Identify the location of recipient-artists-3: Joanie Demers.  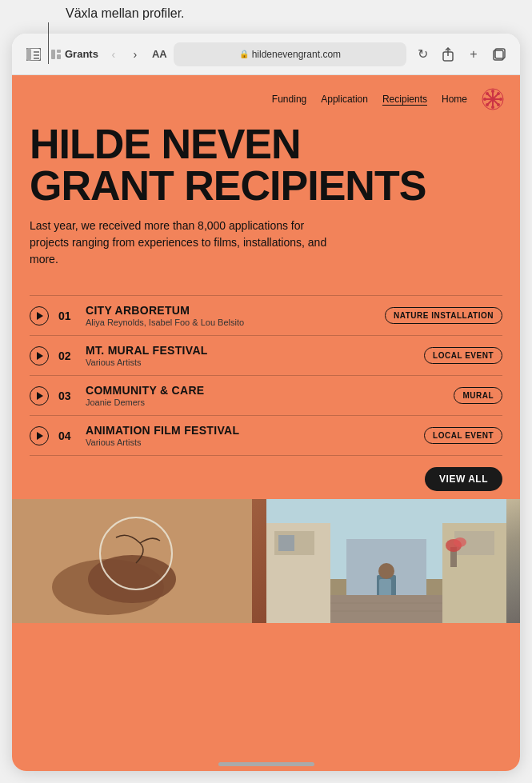
(265, 402).